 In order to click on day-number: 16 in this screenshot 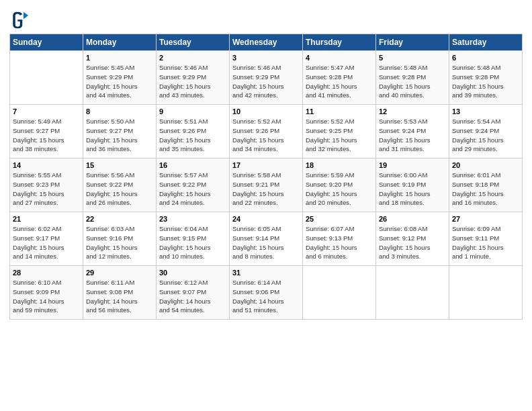, I will do `click(193, 165)`.